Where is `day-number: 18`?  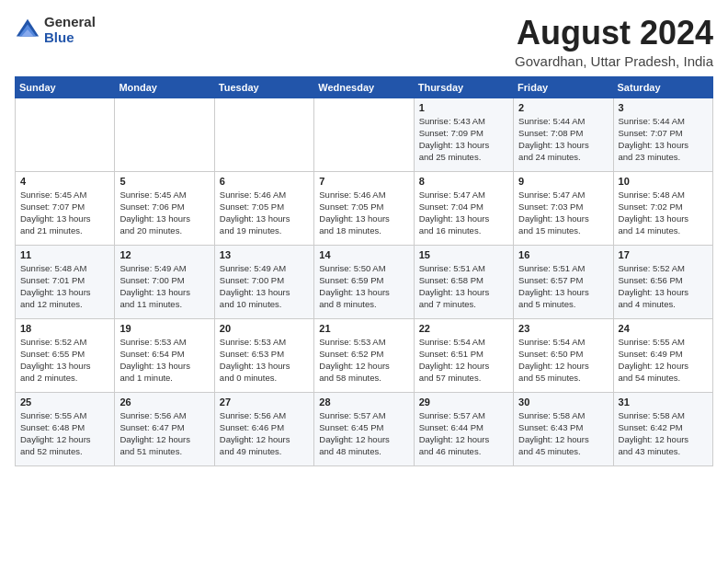
day-number: 18 is located at coordinates (64, 328).